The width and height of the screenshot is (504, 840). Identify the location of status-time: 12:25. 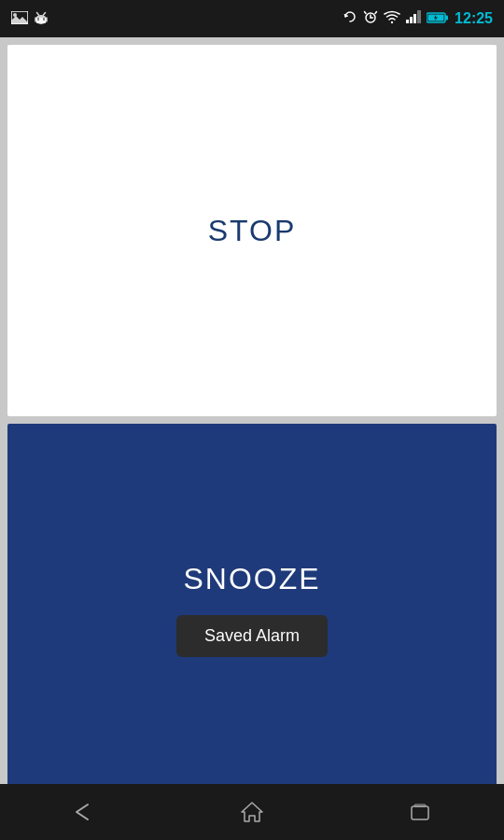
(474, 19).